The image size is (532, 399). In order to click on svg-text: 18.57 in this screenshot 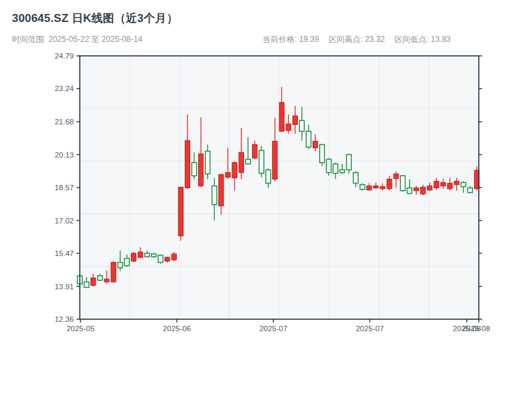, I will do `click(64, 188)`.